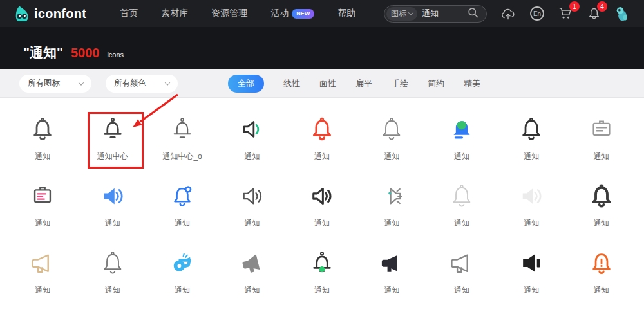 The image size is (644, 312). What do you see at coordinates (252, 196) in the screenshot?
I see `speaker-icon` at bounding box center [252, 196].